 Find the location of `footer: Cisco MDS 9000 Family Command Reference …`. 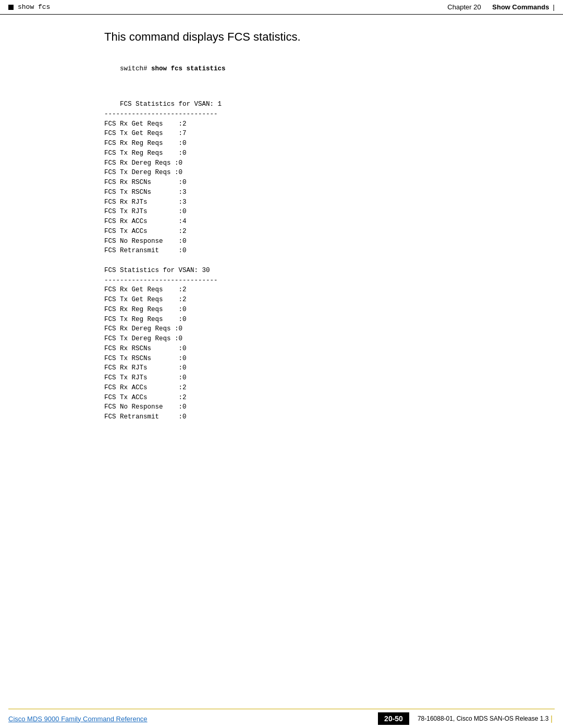

footer: Cisco MDS 9000 Family Command Reference … is located at coordinates (282, 718).